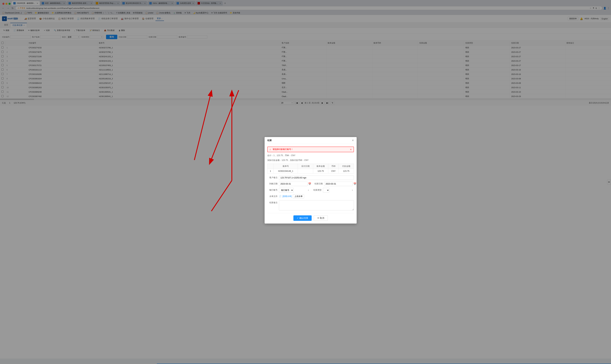  I want to click on dform-dates-row: 到账日期 📅 结算日期 📅, so click(310, 184).